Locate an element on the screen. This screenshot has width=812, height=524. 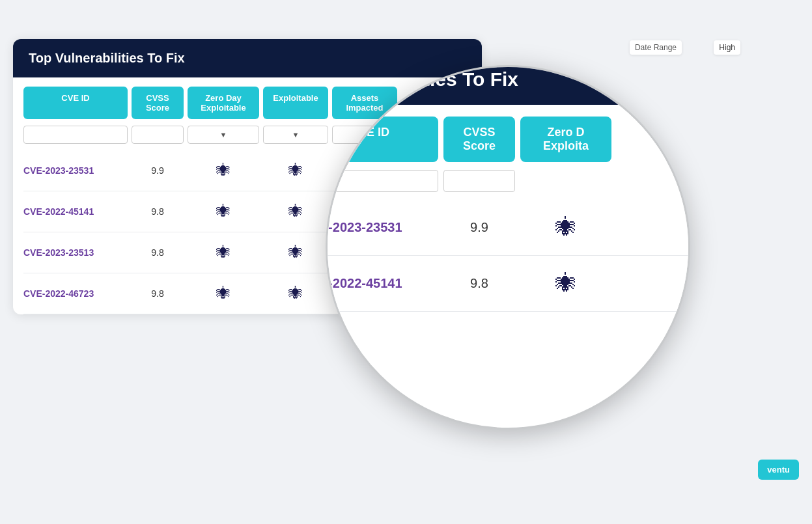
mag-cve-filter-input is located at coordinates (382, 181).